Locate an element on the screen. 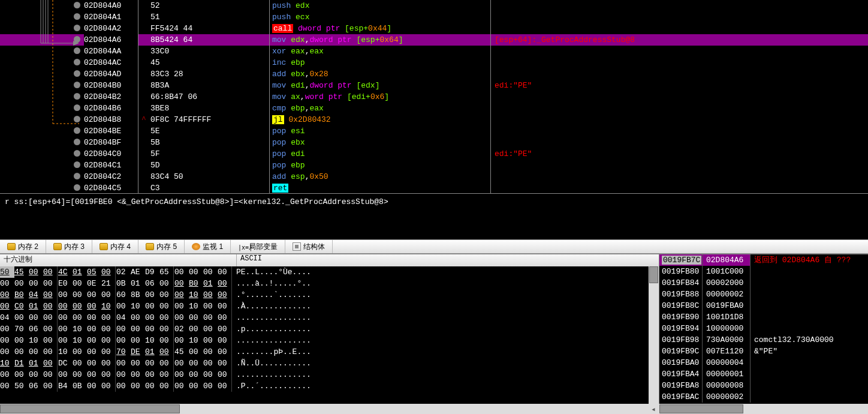 The width and height of the screenshot is (868, 414). stack-row: 0019FB901001D1D8 is located at coordinates (764, 317).